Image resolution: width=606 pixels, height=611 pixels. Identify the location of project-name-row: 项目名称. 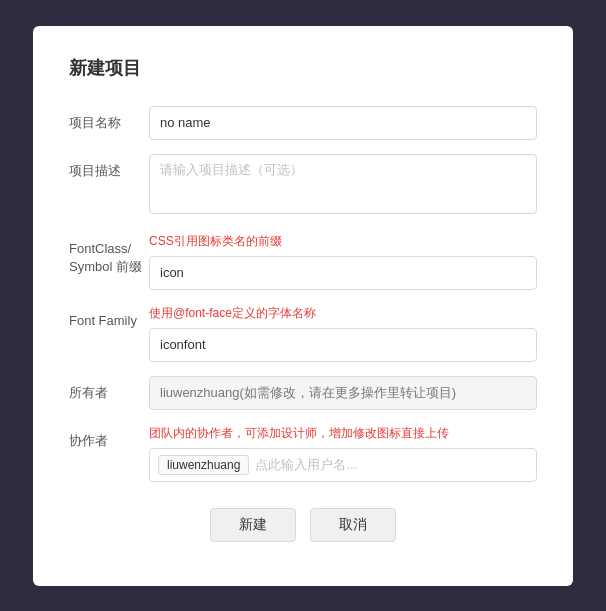
(303, 123).